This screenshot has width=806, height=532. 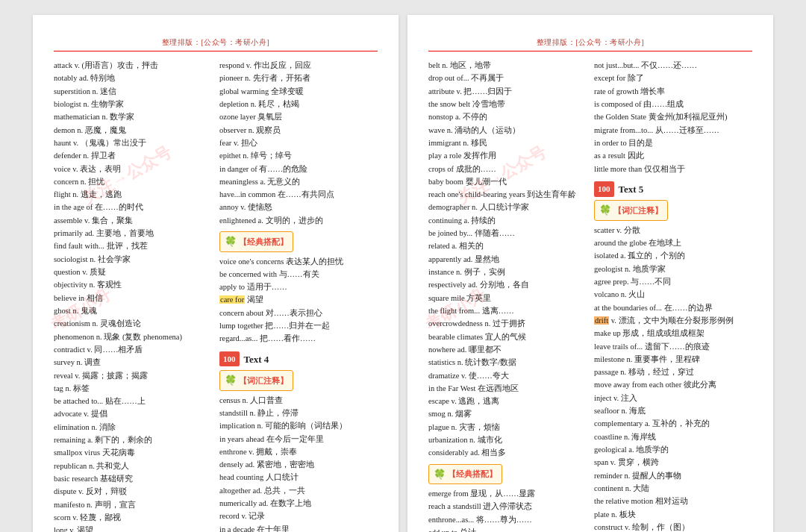 What do you see at coordinates (507, 246) in the screenshot?
I see `entry: related a. 相关的` at bounding box center [507, 246].